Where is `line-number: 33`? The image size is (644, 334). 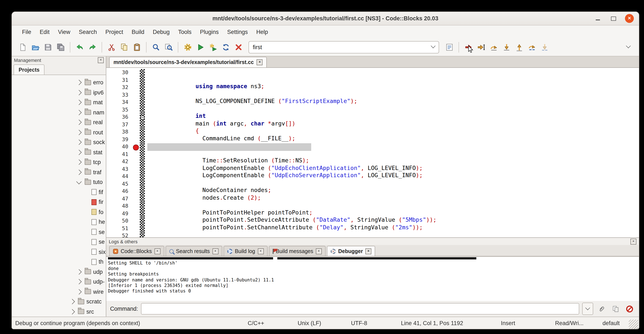 line-number: 33 is located at coordinates (120, 95).